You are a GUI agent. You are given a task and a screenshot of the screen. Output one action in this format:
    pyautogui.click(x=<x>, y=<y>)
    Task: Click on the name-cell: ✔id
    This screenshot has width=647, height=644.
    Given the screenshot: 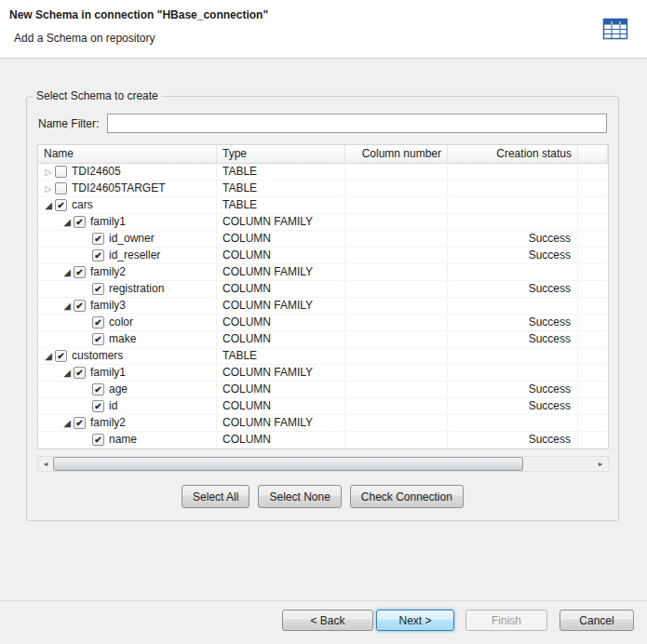 What is the action you would take?
    pyautogui.click(x=128, y=406)
    